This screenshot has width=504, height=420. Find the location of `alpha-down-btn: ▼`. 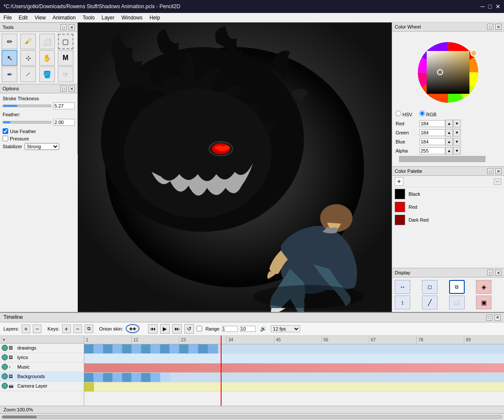

alpha-down-btn: ▼ is located at coordinates (457, 151).